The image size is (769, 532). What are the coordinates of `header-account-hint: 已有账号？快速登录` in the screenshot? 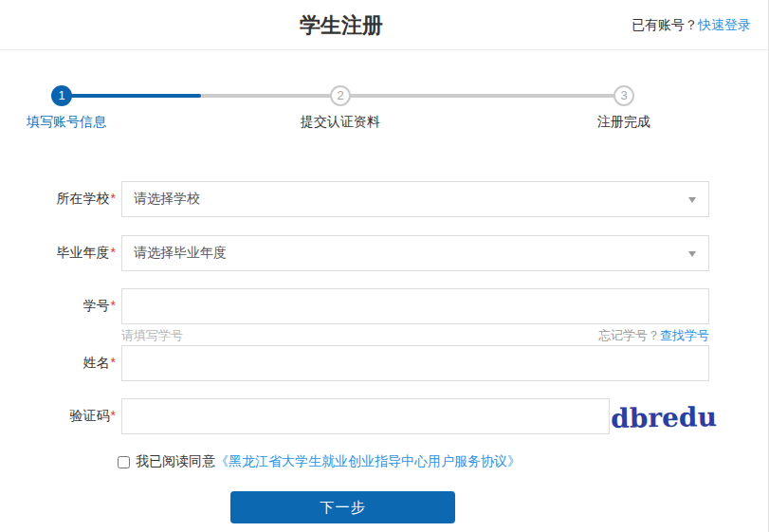 It's located at (691, 26).